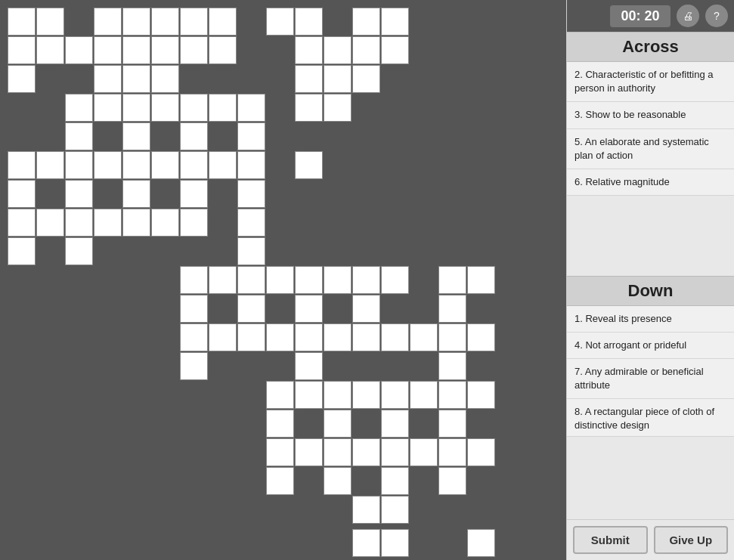 The image size is (734, 560). I want to click on clue-down-7: 7. Any admirable or beneficial attribute, so click(650, 379).